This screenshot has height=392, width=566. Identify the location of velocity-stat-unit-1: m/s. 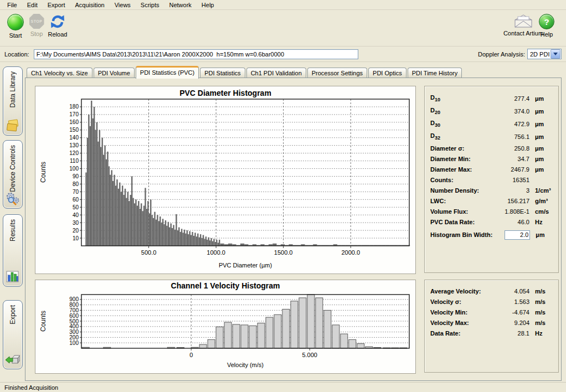
(542, 302).